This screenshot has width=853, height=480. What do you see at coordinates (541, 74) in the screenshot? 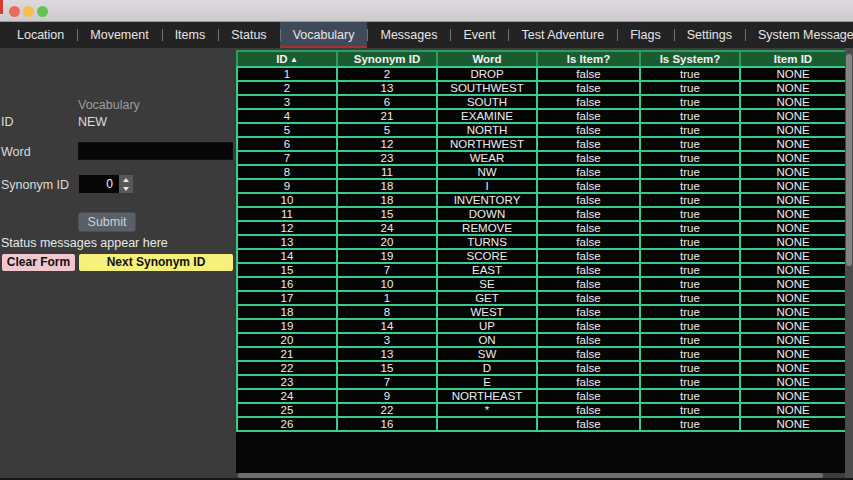
I see `table-row: 12DROPfalsetrueNONE` at bounding box center [541, 74].